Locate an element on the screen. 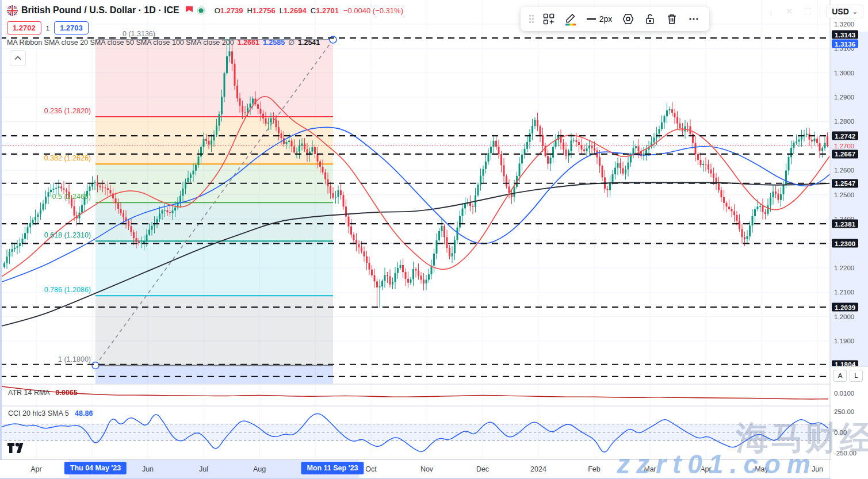 The image size is (868, 479). ellipsis-icon is located at coordinates (694, 19).